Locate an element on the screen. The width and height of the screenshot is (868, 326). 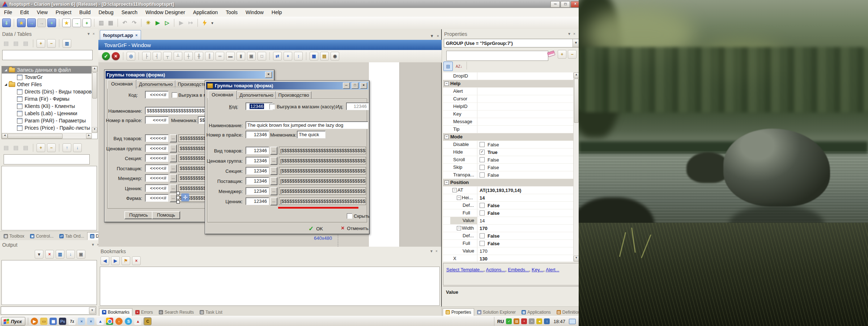
tab-toolbox: ▦Toolbox is located at coordinates (14, 236).